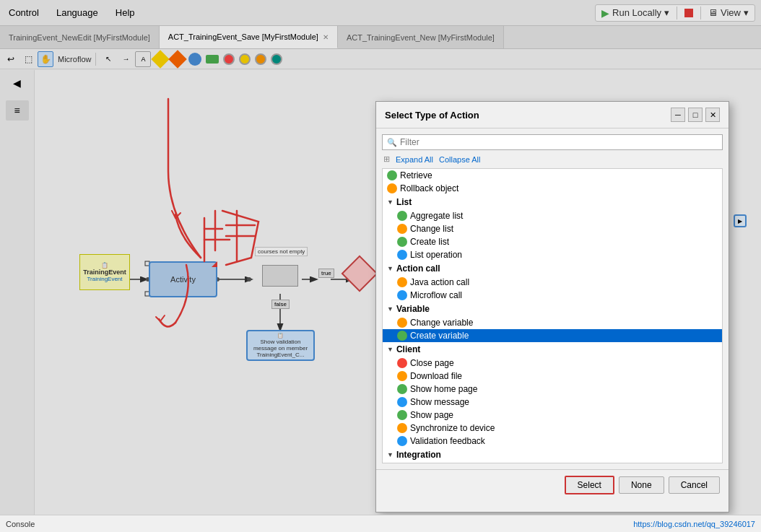  Describe the element at coordinates (439, 336) in the screenshot. I see `create-variable-label: Create variable` at that location.